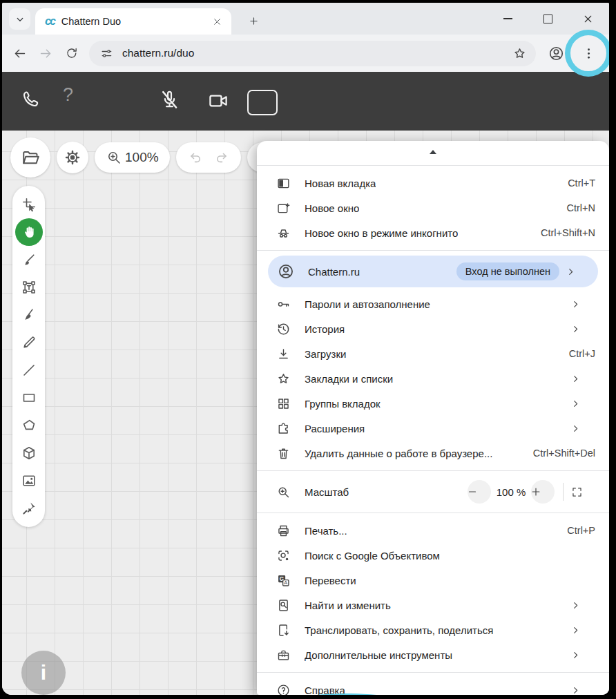  Describe the element at coordinates (283, 403) in the screenshot. I see `tab-groups-icon` at that location.